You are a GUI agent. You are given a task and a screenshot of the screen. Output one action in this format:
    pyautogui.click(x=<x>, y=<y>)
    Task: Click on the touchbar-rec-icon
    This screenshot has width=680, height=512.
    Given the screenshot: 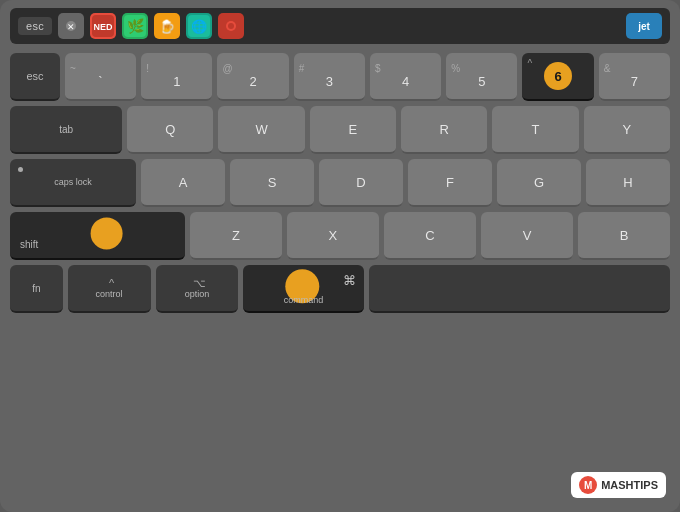 What is the action you would take?
    pyautogui.click(x=231, y=26)
    